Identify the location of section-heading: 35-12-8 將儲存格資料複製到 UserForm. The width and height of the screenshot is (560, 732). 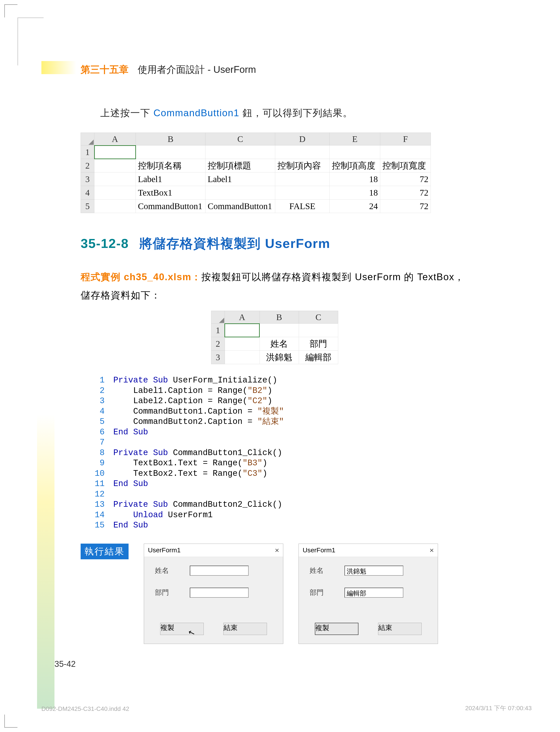
(295, 243).